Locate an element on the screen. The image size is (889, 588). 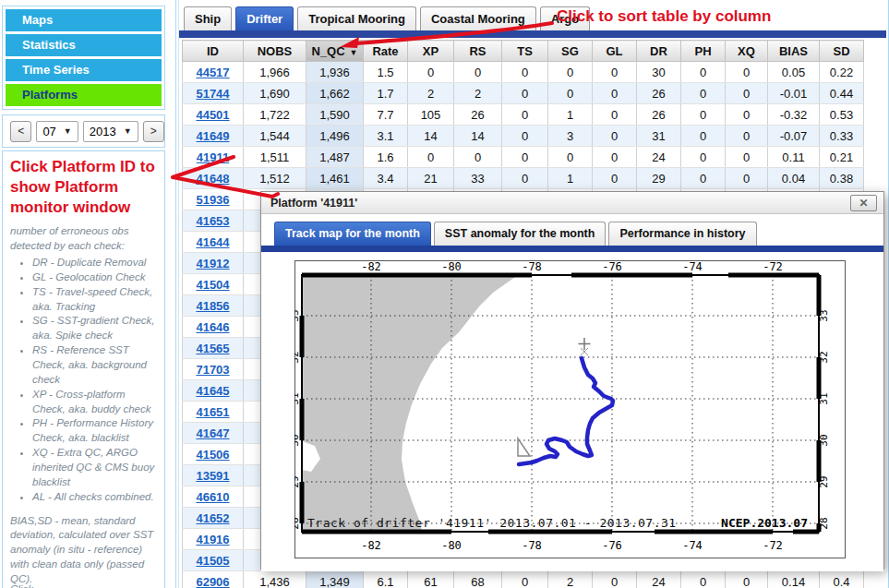
platform-id-link: 41506 is located at coordinates (212, 454).